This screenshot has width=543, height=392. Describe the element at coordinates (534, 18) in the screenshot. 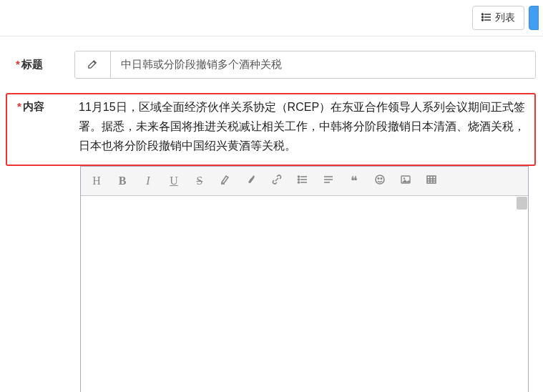

I see `primary-action-button` at that location.